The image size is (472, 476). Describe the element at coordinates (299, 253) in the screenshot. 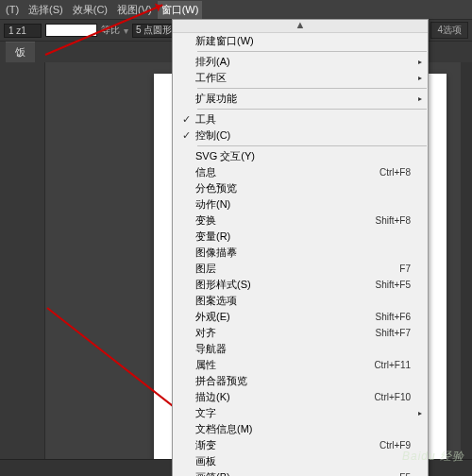

I see `menu-item-label: 图像描摹` at that location.